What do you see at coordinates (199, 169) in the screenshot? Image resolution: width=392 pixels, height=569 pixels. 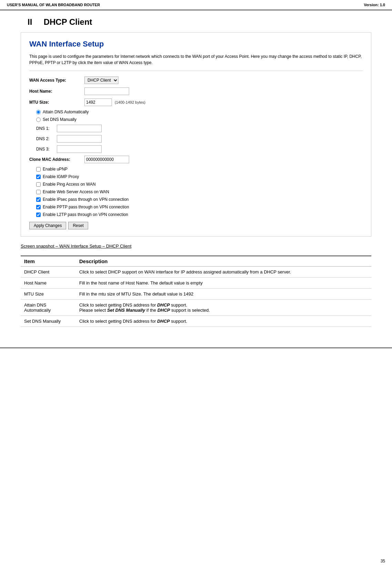 I see `checkbox-upnp-row: Enable uPNP` at bounding box center [199, 169].